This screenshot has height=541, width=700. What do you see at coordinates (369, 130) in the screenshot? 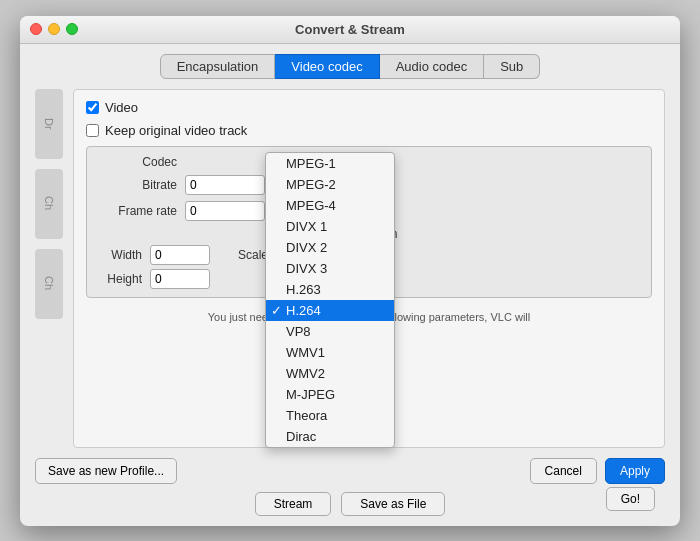
I see `keep-original-row: Keep original video track` at bounding box center [369, 130].